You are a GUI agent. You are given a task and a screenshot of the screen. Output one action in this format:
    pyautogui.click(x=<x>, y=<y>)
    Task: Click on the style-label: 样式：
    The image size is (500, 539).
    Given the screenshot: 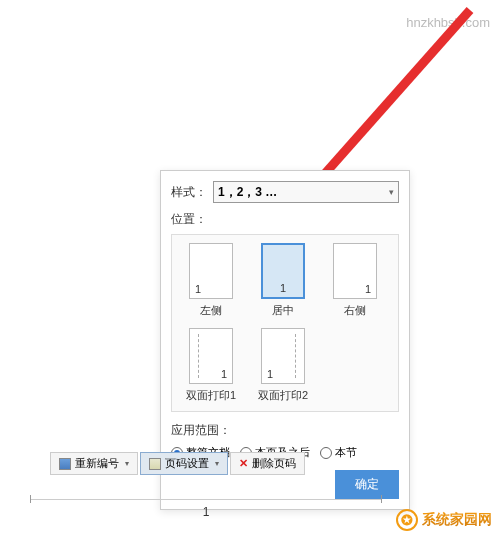 What is the action you would take?
    pyautogui.click(x=189, y=192)
    